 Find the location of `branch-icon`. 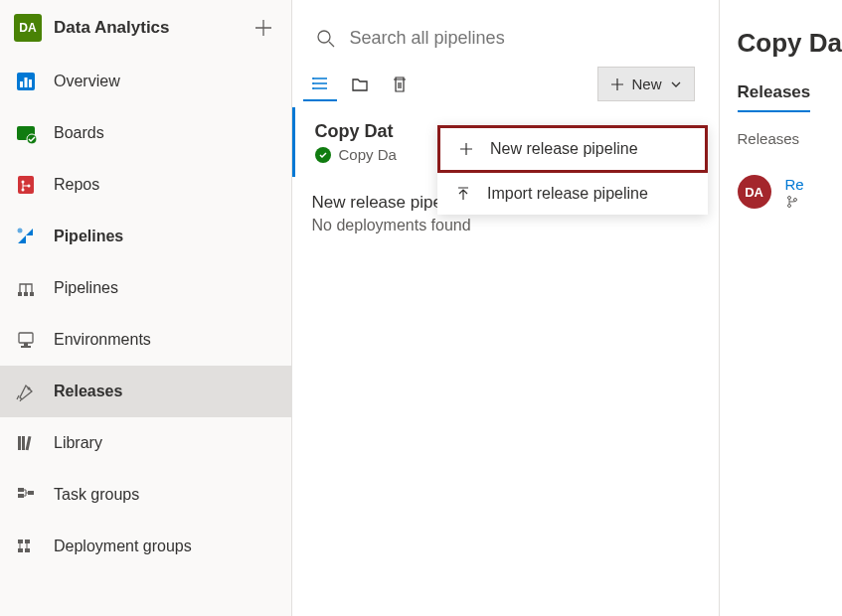

branch-icon is located at coordinates (792, 202).